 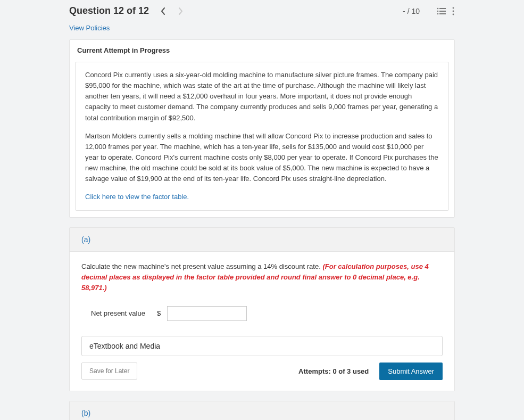 I want to click on submit-answer-button: Submit Answer, so click(x=411, y=372).